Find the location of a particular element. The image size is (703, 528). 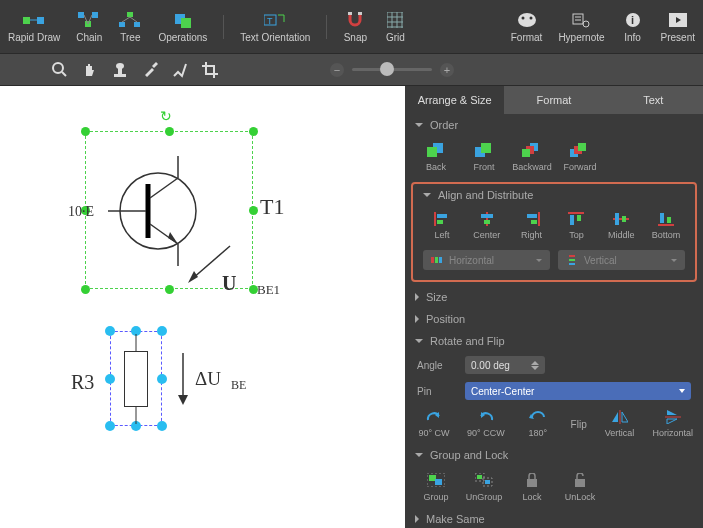

format-button: Format is located at coordinates (527, 27).